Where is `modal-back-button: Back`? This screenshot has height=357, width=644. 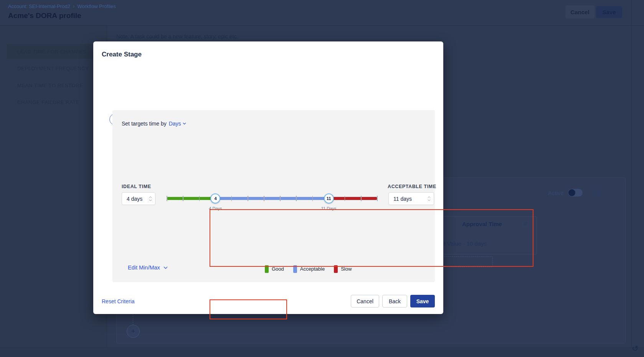 modal-back-button: Back is located at coordinates (395, 301).